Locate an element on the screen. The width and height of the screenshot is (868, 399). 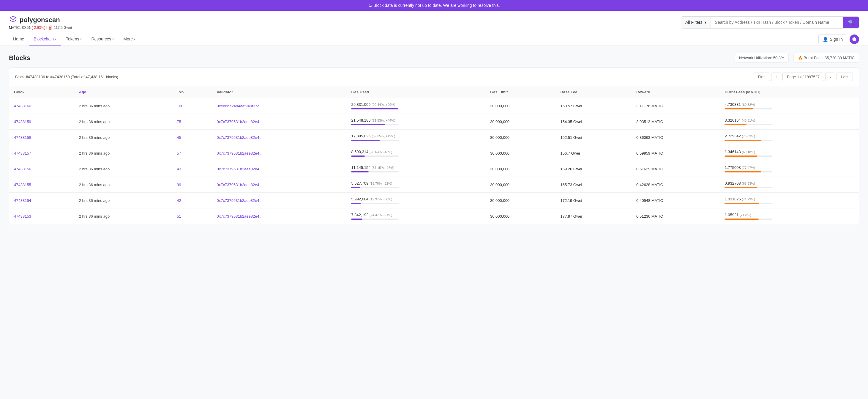
network-utilization: Network Utilization: 50.8% is located at coordinates (762, 58).